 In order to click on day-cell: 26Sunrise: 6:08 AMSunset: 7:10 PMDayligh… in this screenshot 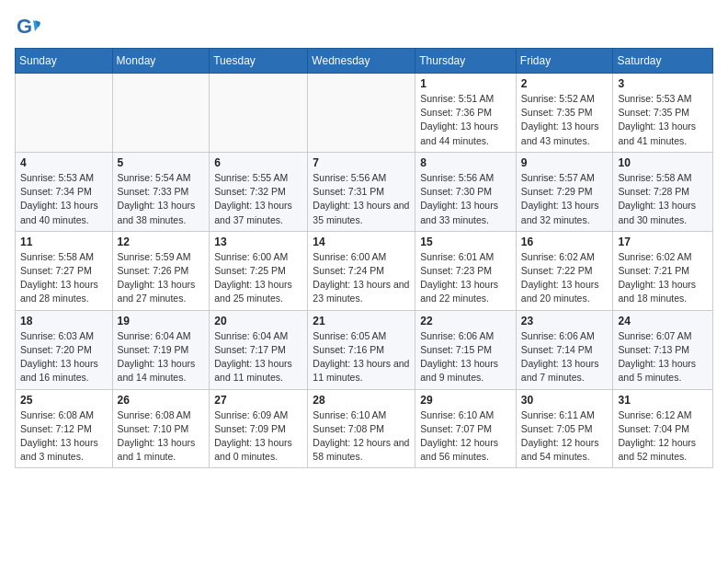, I will do `click(161, 429)`.